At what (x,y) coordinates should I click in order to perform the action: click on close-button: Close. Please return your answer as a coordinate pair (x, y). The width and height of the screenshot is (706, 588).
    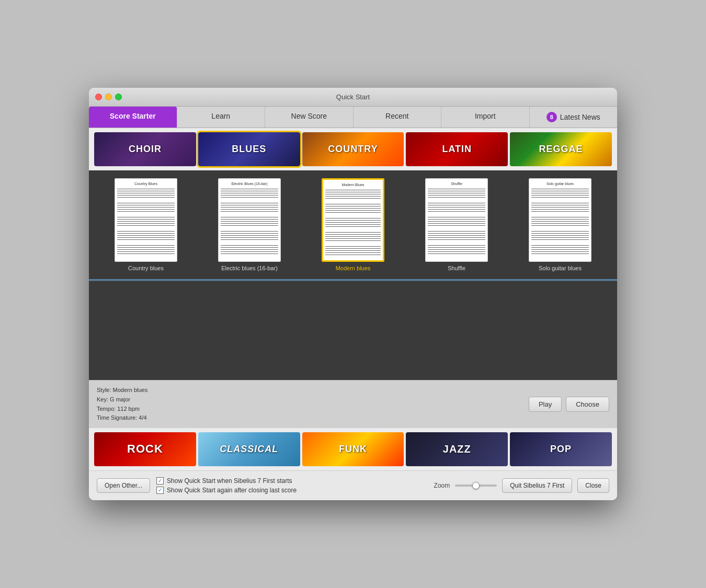
    Looking at the image, I should click on (593, 486).